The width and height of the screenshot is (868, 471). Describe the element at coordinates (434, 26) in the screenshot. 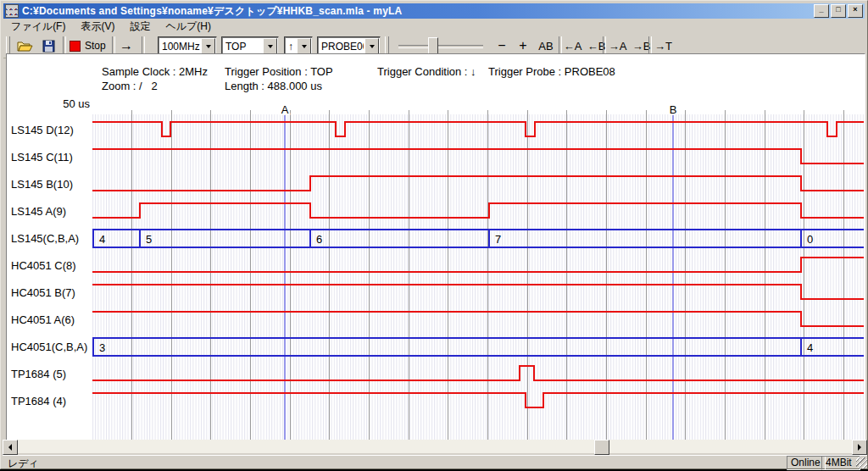

I see `menu-bar: ファイル(F) 表示(V) 設定 ヘルプ(H)` at that location.